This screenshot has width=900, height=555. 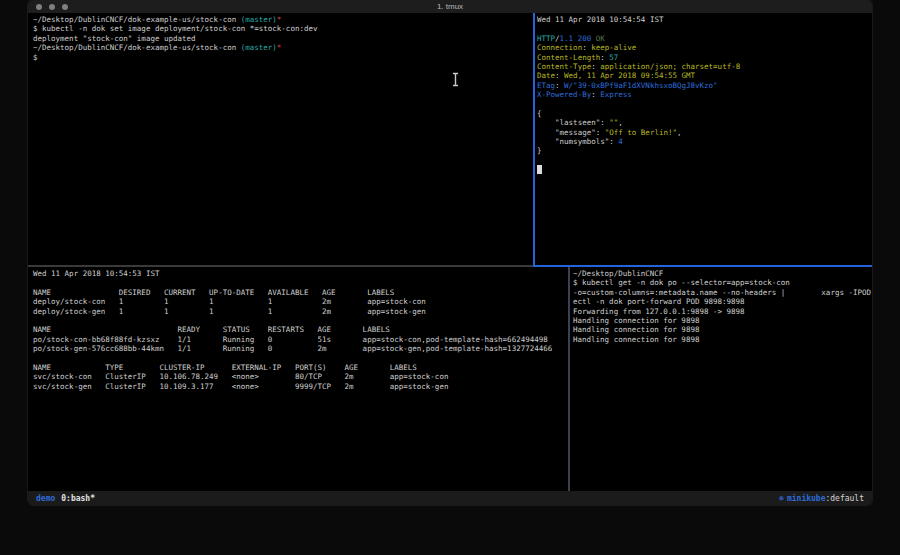 I want to click on terminal-line: Forwarding from 127.0.0.1:9898 -> 9898, so click(x=722, y=312).